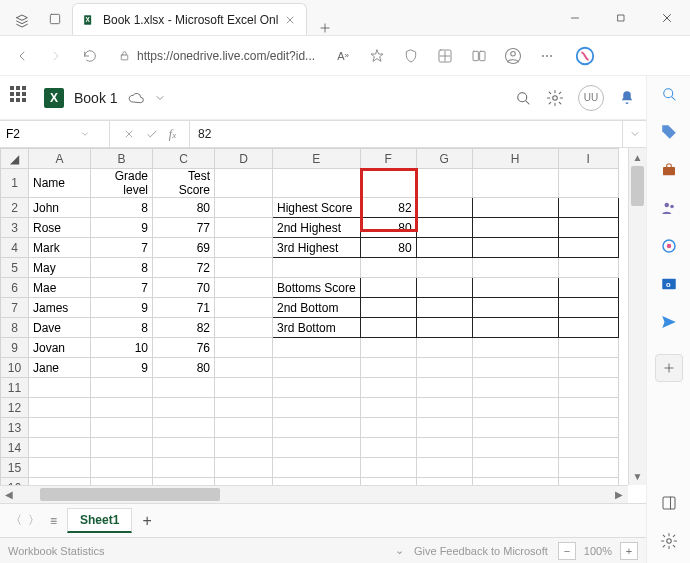  Describe the element at coordinates (629, 551) in the screenshot. I see `zoom-in-button: +` at that location.